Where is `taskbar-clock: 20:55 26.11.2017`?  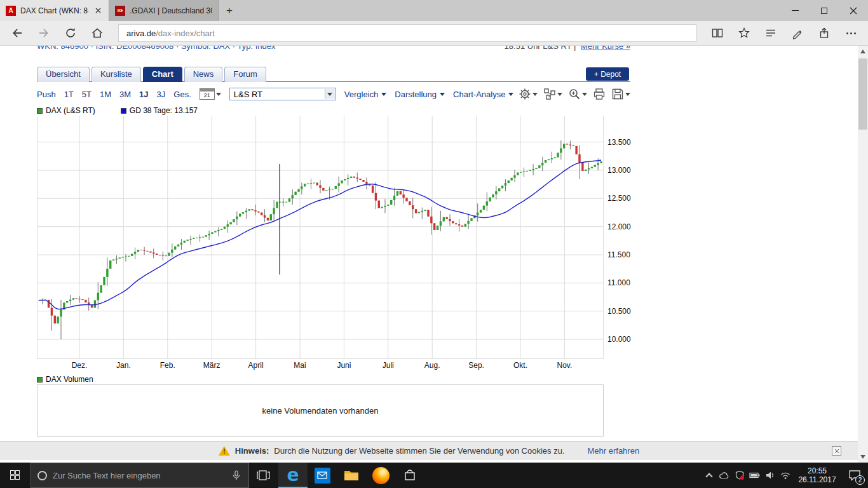
taskbar-clock: 20:55 26.11.2017 is located at coordinates (817, 475).